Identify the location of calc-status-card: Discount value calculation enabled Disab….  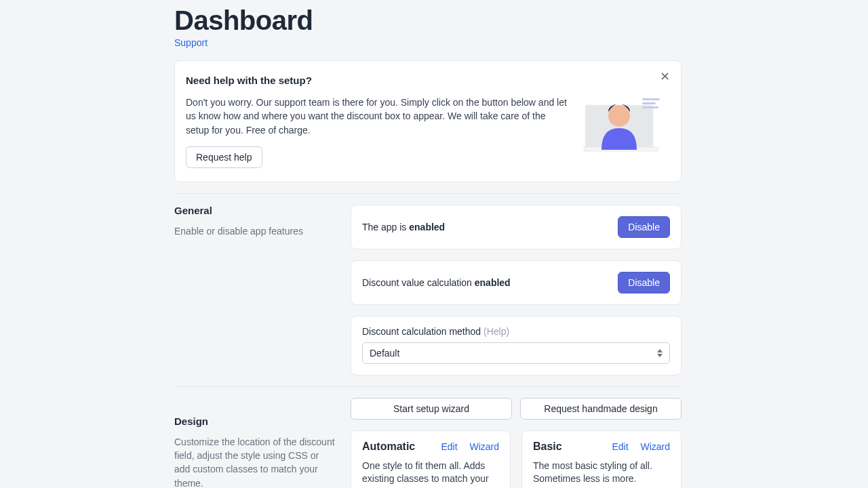
(516, 283).